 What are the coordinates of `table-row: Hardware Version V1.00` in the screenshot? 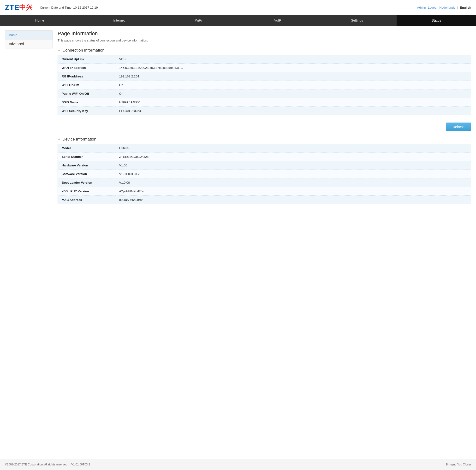 It's located at (265, 165).